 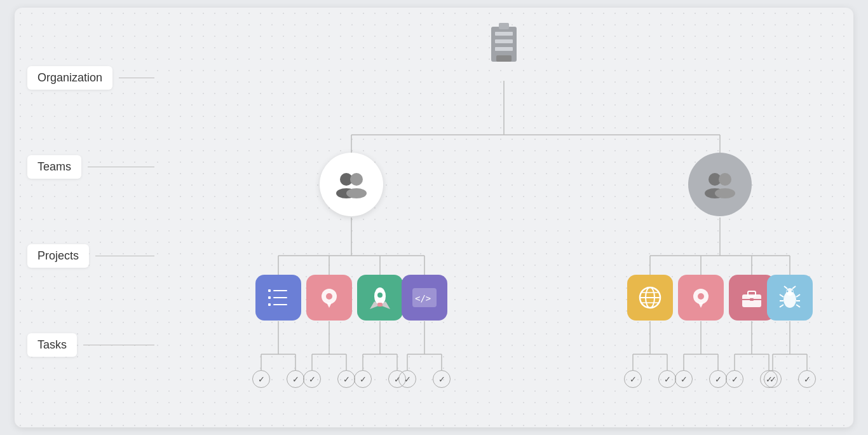 I want to click on tasks-line, so click(x=119, y=345).